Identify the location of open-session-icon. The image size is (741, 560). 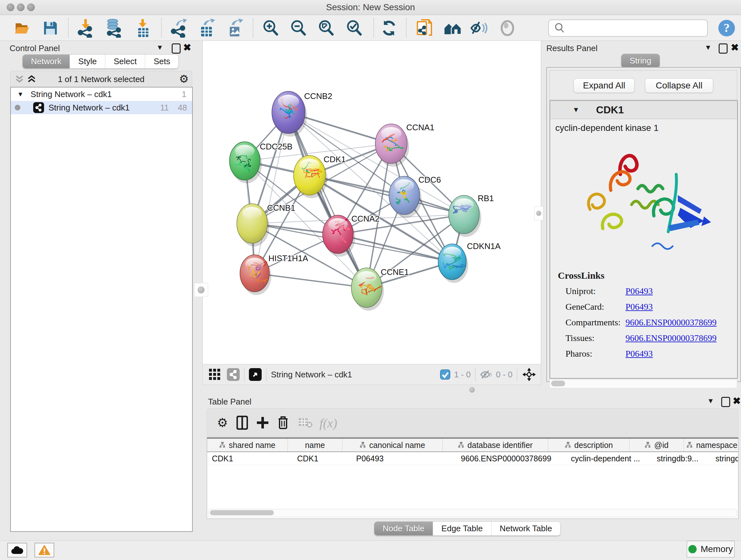
(22, 28).